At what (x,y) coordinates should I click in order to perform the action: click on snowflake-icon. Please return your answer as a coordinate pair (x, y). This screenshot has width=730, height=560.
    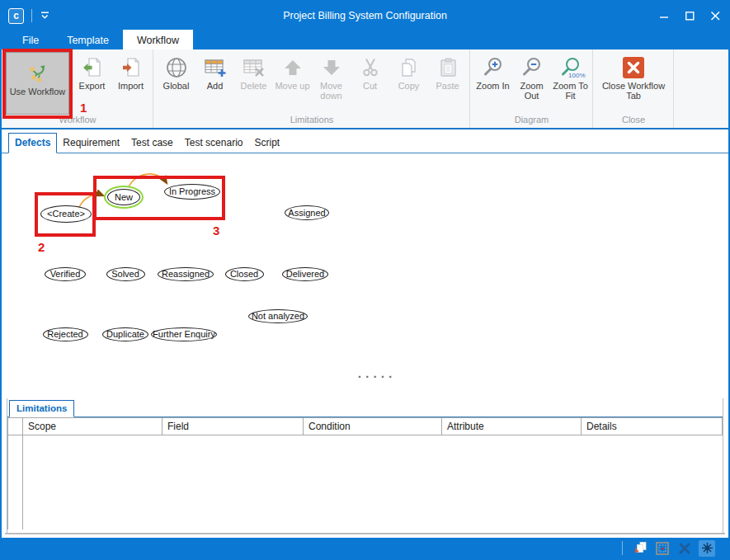
    Looking at the image, I should click on (707, 548).